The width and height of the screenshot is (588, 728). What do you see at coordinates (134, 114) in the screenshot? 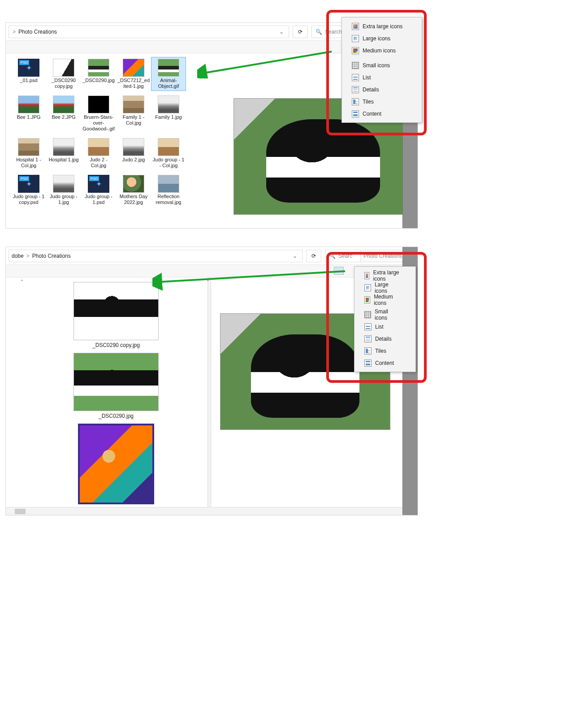
I see `file-item: Family 1 - Col.jpg` at bounding box center [134, 114].